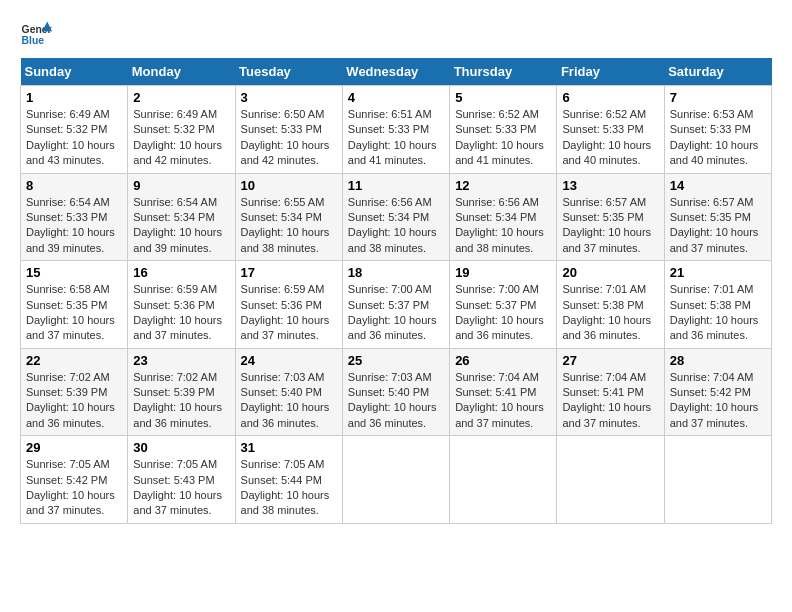  I want to click on day-number: 13, so click(610, 186).